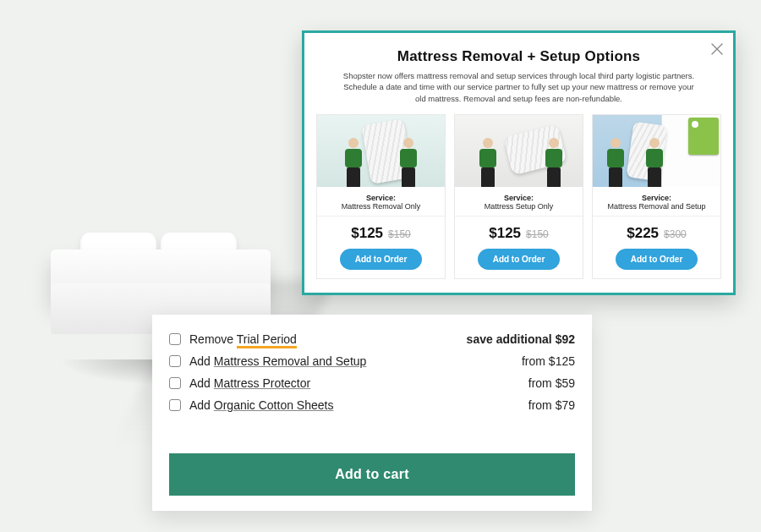 Image resolution: width=761 pixels, height=532 pixels. I want to click on addon-label: Add Organic Cotton Sheets, so click(261, 405).